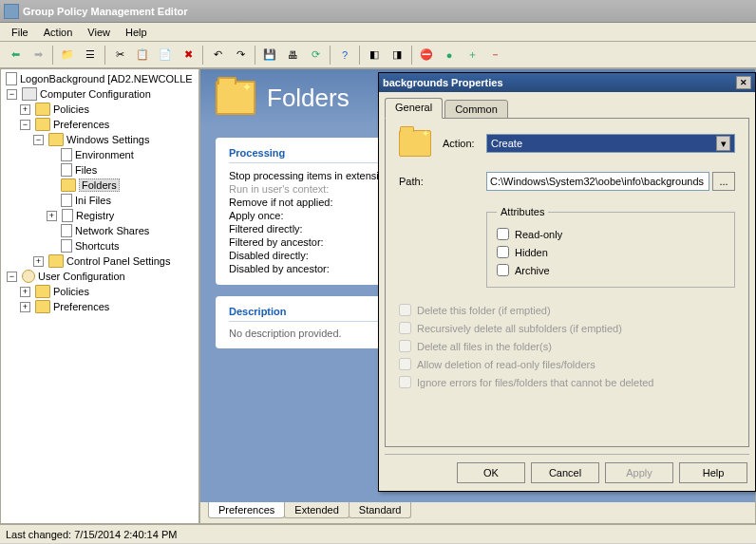 This screenshot has width=756, height=544. Describe the element at coordinates (247, 511) in the screenshot. I see `tab-preferences: Preferences` at that location.